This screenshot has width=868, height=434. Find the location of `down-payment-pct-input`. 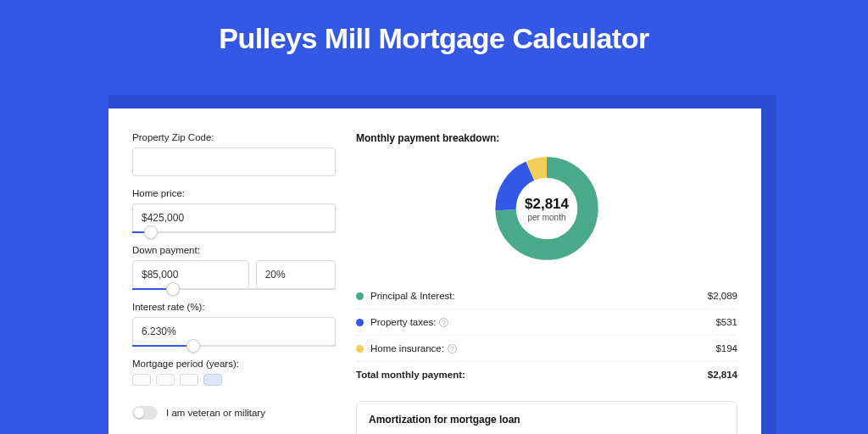

down-payment-pct-input is located at coordinates (296, 275).